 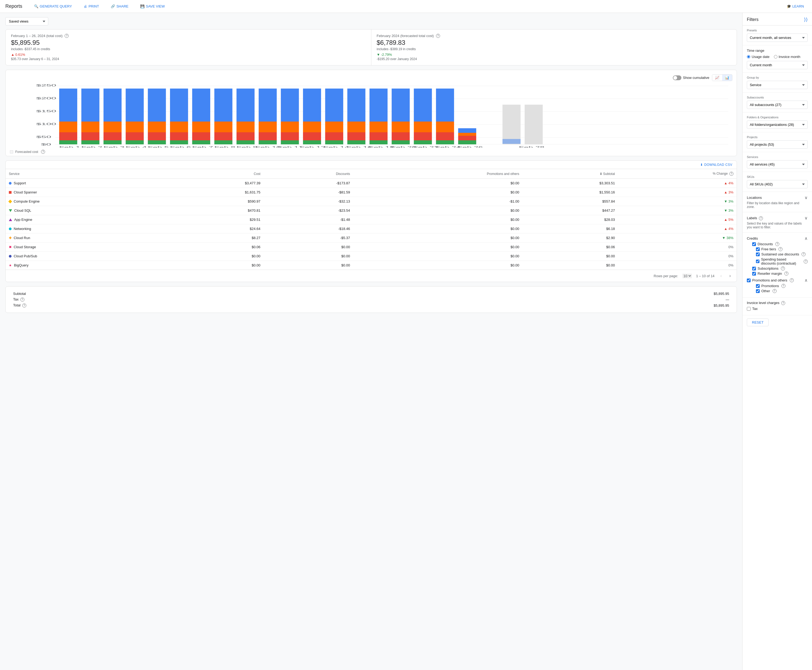 What do you see at coordinates (780, 269) in the screenshot?
I see `subscriptions-checkbox-item: Subscriptions ?` at bounding box center [780, 269].